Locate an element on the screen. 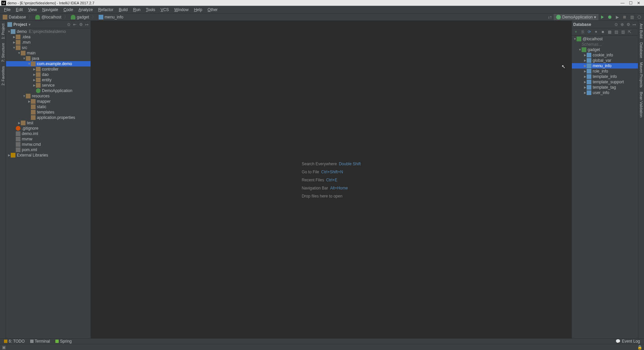 The height and width of the screenshot is (350, 644). tree-node-controller: ▶controller is located at coordinates (48, 69).